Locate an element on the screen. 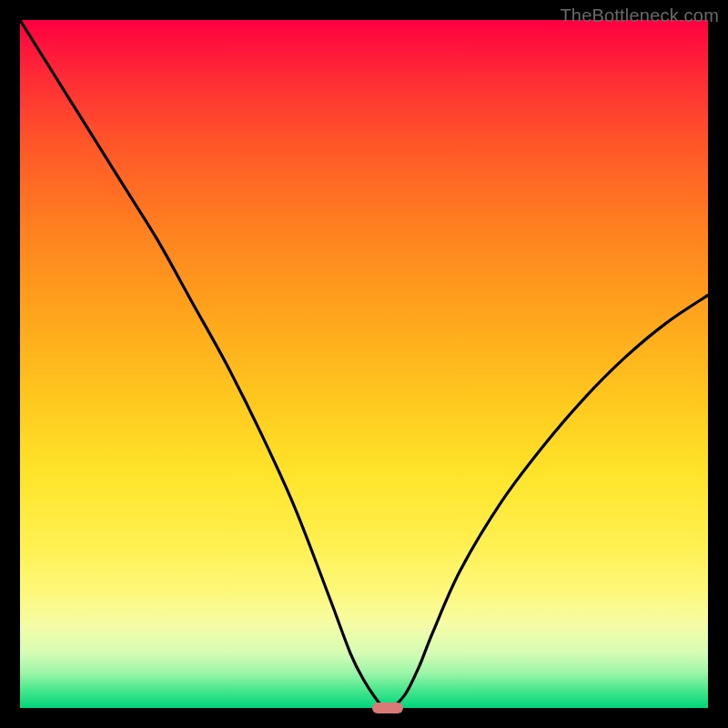 Image resolution: width=728 pixels, height=728 pixels. watermark-text: TheBottleneck.com is located at coordinates (639, 16).